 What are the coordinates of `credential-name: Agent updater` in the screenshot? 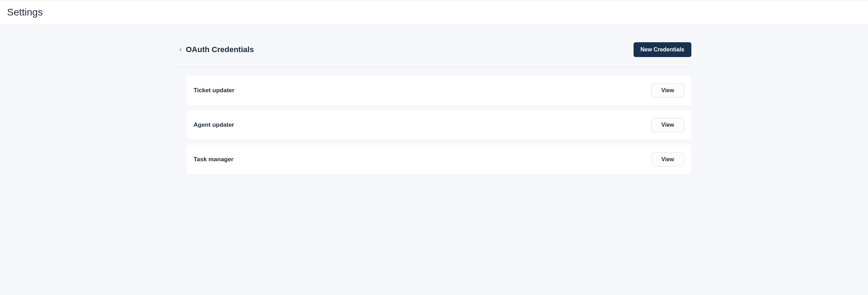 It's located at (214, 125).